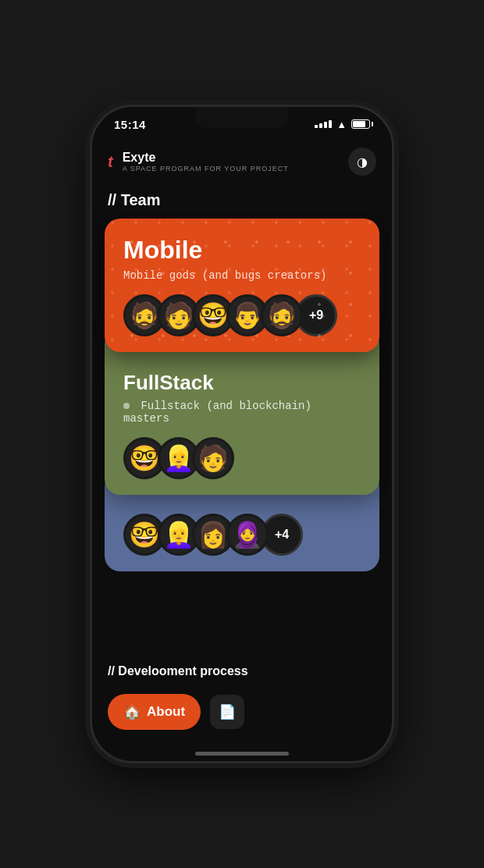 This screenshot has width=484, height=868. What do you see at coordinates (242, 458) in the screenshot?
I see `fullstack-avatars-row: 🤓 👱‍♀️ 🧑` at bounding box center [242, 458].